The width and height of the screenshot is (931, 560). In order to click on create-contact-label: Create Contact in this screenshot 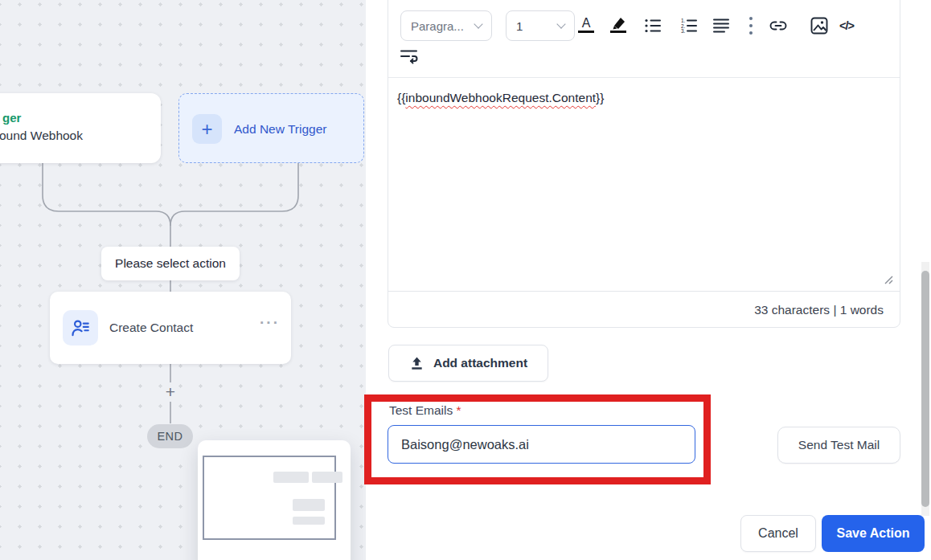, I will do `click(151, 328)`.